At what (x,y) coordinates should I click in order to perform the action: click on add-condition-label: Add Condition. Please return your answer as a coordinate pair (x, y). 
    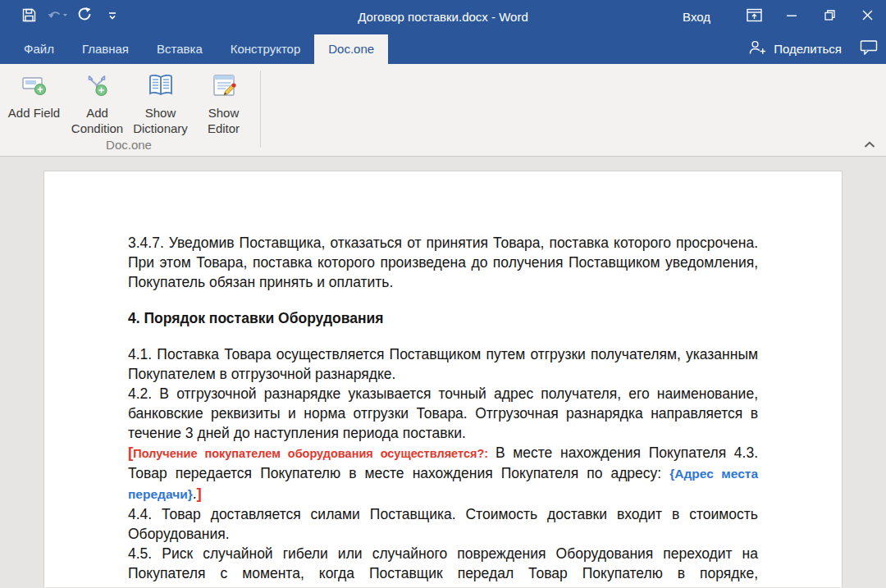
    Looking at the image, I should click on (97, 121).